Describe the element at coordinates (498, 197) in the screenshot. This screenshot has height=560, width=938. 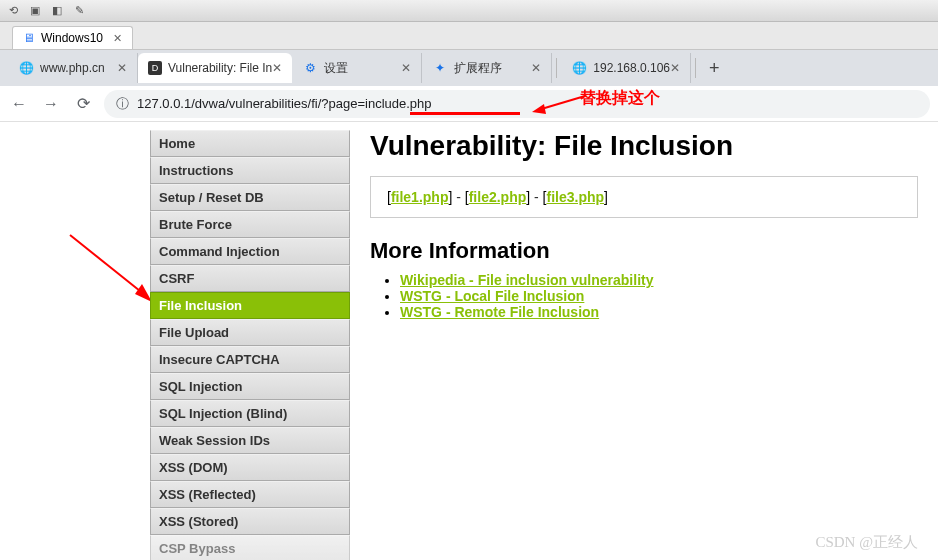
I see `file-link: file2.php` at that location.